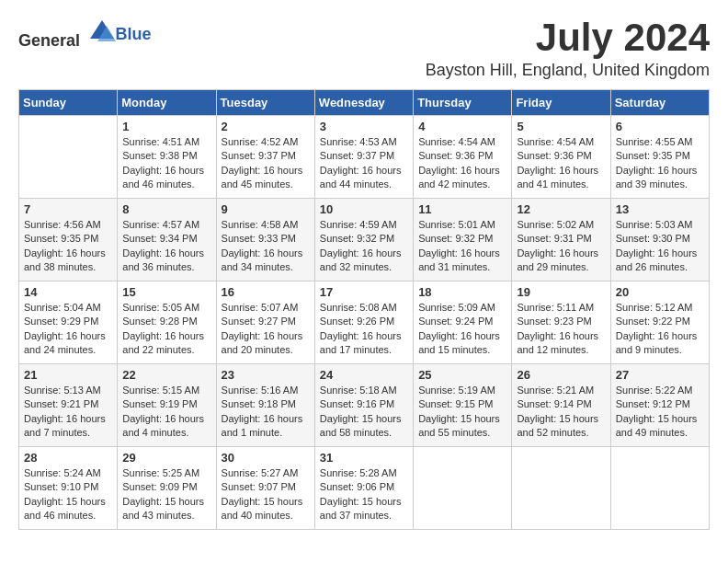 The image size is (728, 563). Describe the element at coordinates (660, 210) in the screenshot. I see `day-number: 13` at that location.